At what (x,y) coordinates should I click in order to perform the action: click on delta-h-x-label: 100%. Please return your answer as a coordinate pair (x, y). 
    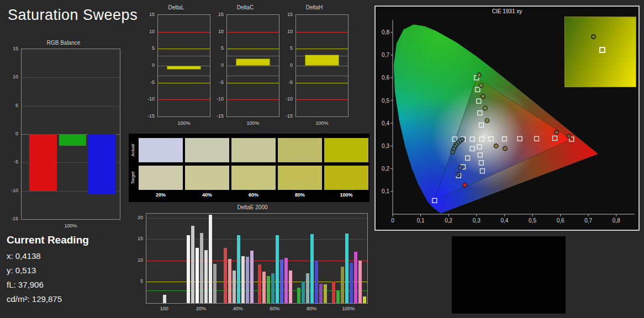
    Looking at the image, I should click on (322, 123).